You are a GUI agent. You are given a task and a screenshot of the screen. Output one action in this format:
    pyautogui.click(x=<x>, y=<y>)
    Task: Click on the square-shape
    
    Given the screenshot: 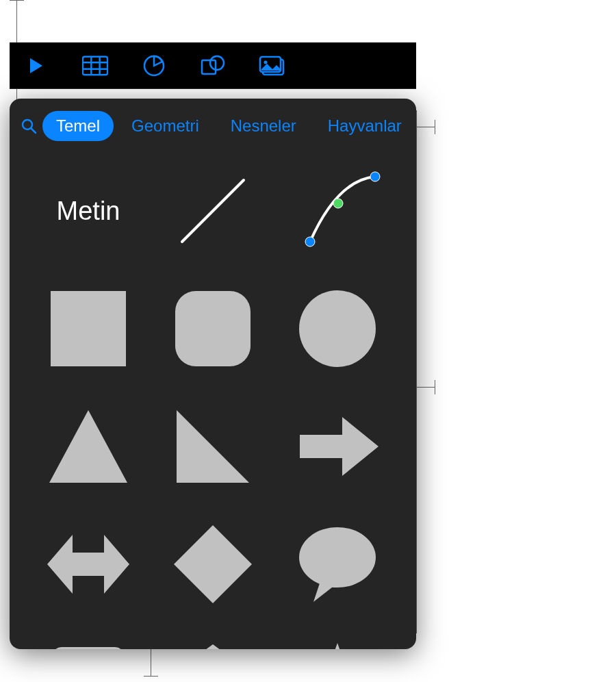 What is the action you would take?
    pyautogui.click(x=88, y=329)
    